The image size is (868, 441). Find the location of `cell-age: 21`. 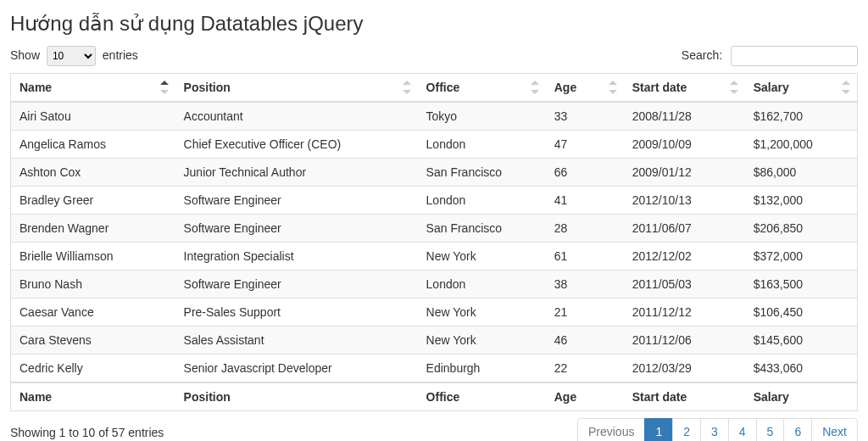

cell-age: 21 is located at coordinates (585, 312).